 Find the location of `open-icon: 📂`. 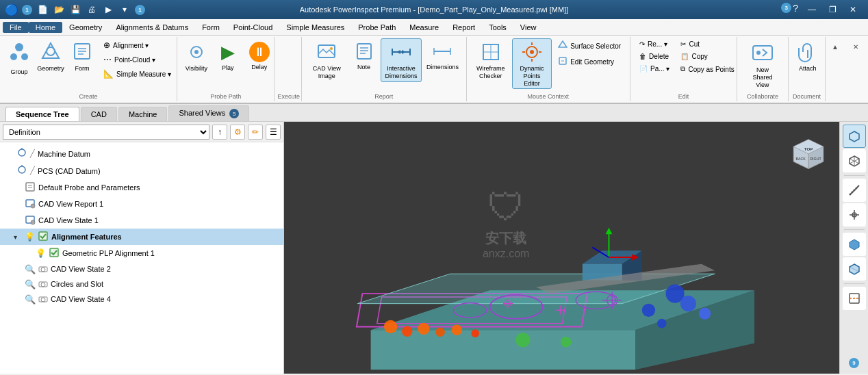

open-icon: 📂 is located at coordinates (59, 10).